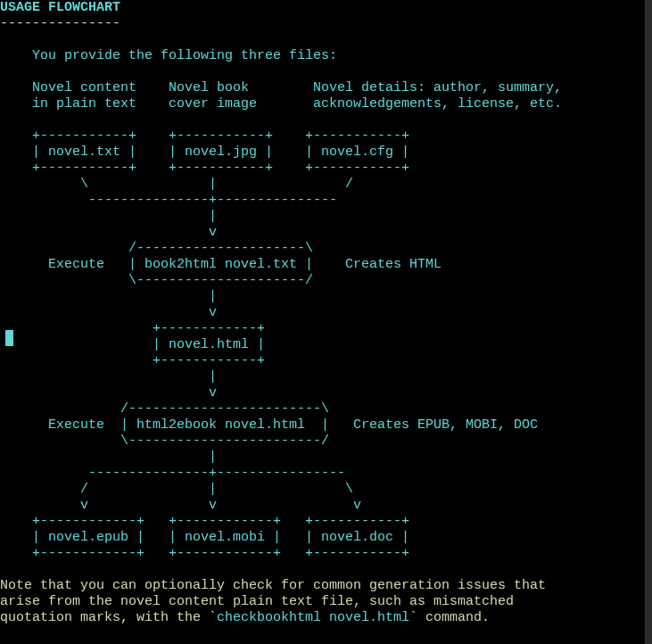 Image resolution: width=652 pixels, height=644 pixels. What do you see at coordinates (61, 7) in the screenshot?
I see `section-title: USAGE FLOWCHART` at bounding box center [61, 7].